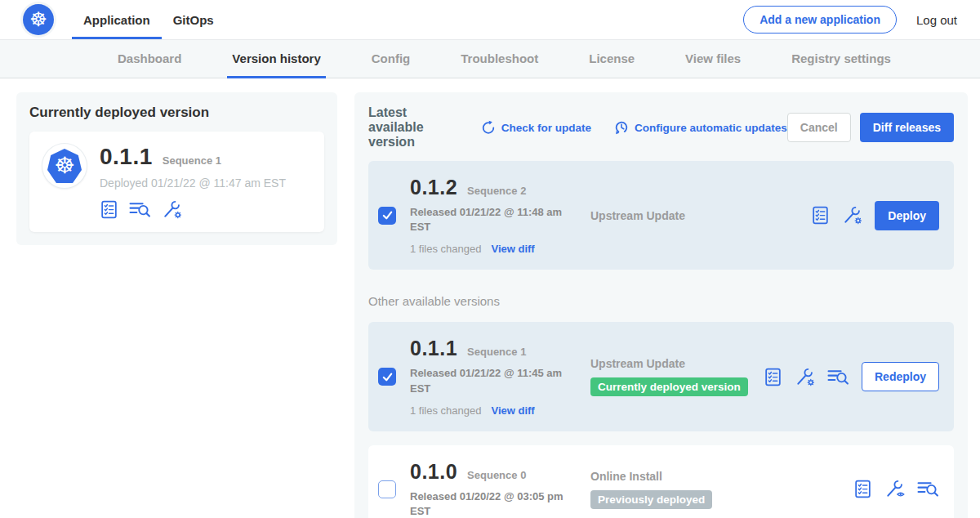 This screenshot has height=518, width=980. I want to click on version-actions, so click(898, 489).